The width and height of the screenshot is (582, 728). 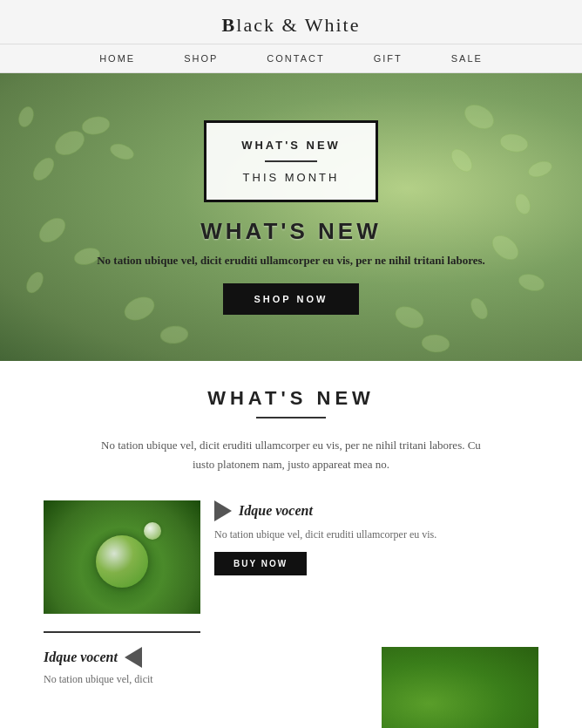 What do you see at coordinates (291, 58) in the screenshot?
I see `main-nav: HOME SHOP CONTACT GIFT SALE` at bounding box center [291, 58].